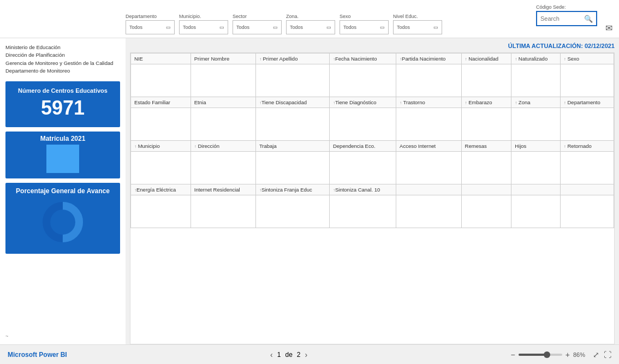 The width and height of the screenshot is (619, 364). What do you see at coordinates (289, 355) in the screenshot?
I see `pagination: ‹ 1 de 2 ›` at bounding box center [289, 355].